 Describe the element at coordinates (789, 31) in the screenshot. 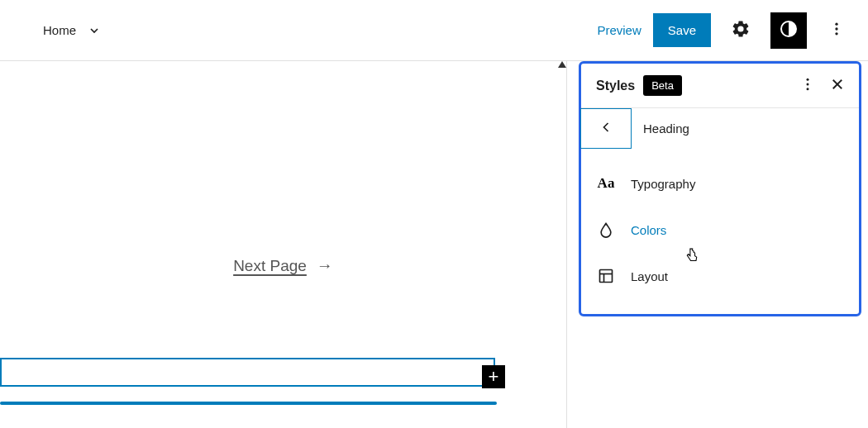

I see `styles-button` at that location.